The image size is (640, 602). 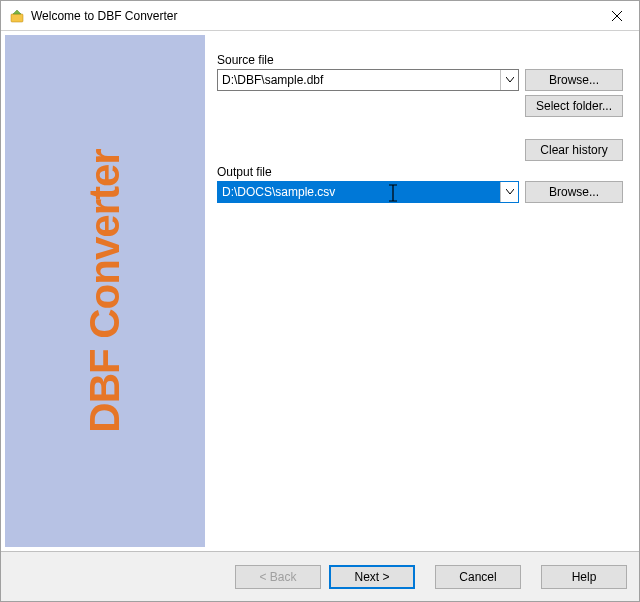 I want to click on next-button: Next >, so click(x=372, y=577).